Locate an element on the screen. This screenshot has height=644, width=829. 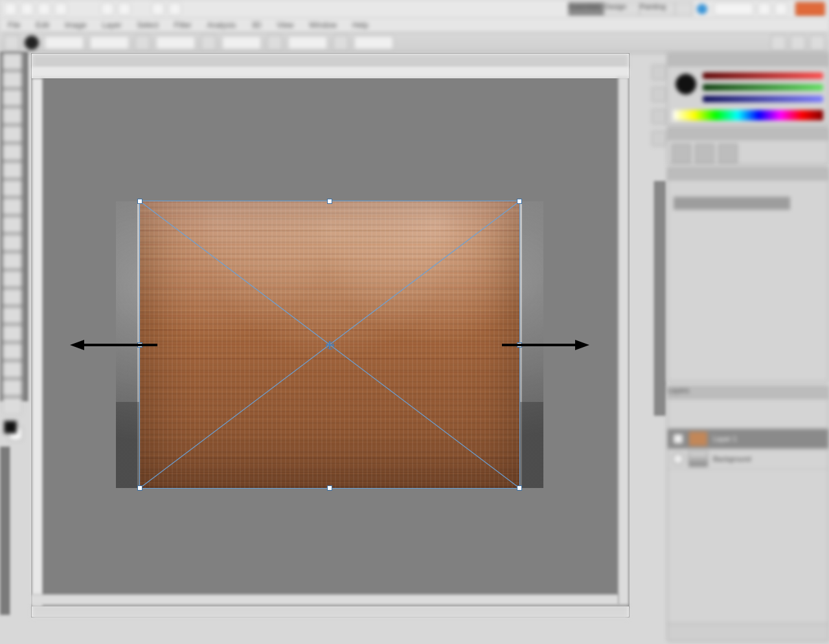
layers-options-row is located at coordinates (748, 414).